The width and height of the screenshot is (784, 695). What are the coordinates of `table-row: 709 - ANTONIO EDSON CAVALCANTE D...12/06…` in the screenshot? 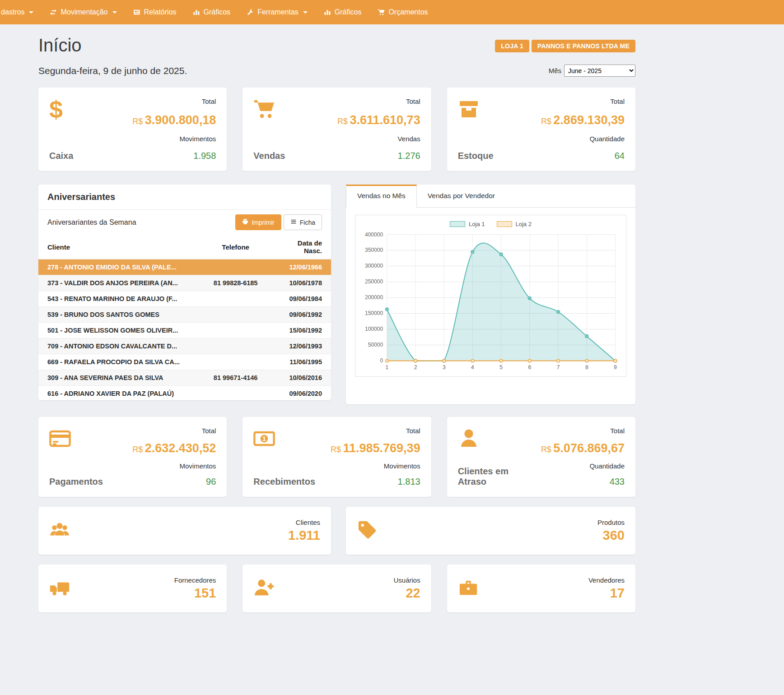 It's located at (185, 347).